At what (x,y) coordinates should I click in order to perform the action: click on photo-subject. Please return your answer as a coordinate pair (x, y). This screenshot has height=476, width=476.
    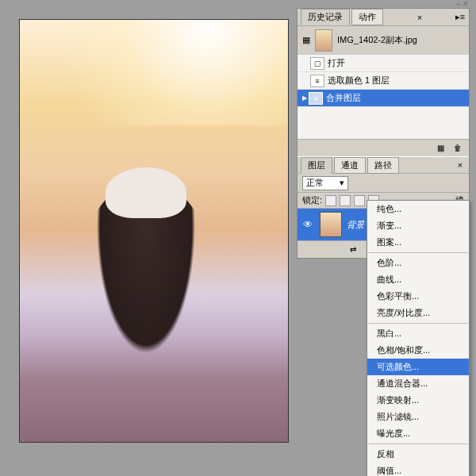
    Looking at the image, I should click on (146, 193).